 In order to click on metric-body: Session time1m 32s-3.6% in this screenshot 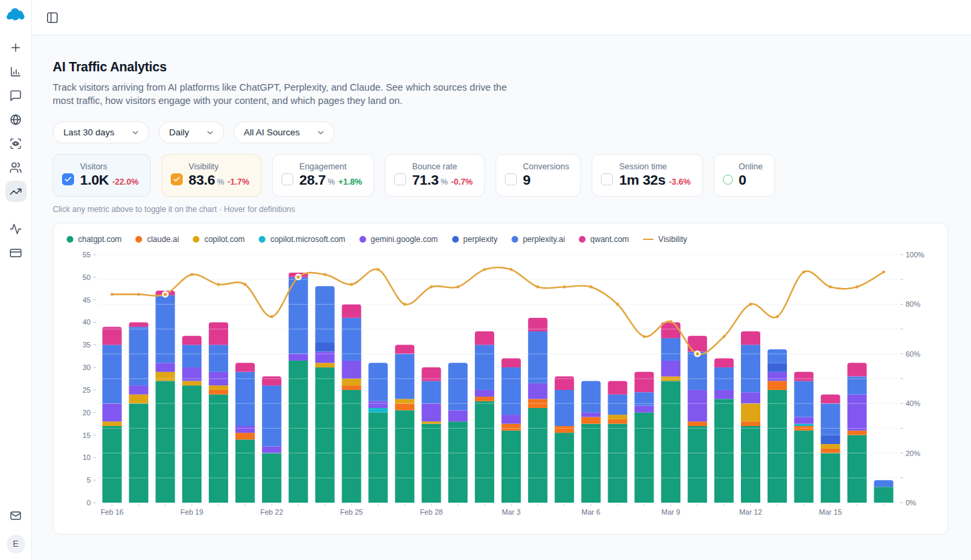, I will do `click(655, 175)`.